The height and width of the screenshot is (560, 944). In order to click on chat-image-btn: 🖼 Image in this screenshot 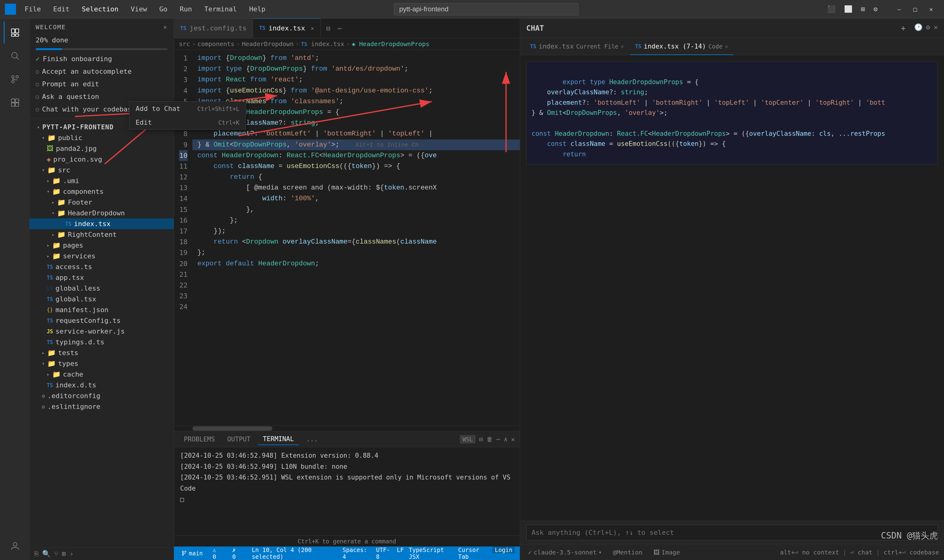, I will do `click(667, 552)`.